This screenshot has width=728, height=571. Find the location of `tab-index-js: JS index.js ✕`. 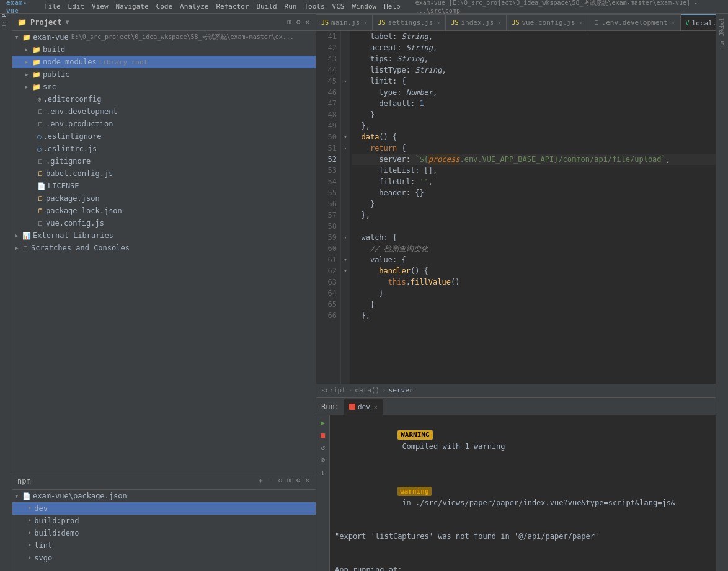

tab-index-js: JS index.js ✕ is located at coordinates (476, 22).